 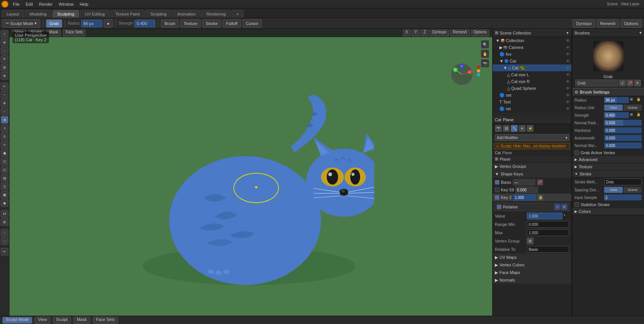 I want to click on spacing-dist-scene-btn: Scene, so click(x=633, y=190).